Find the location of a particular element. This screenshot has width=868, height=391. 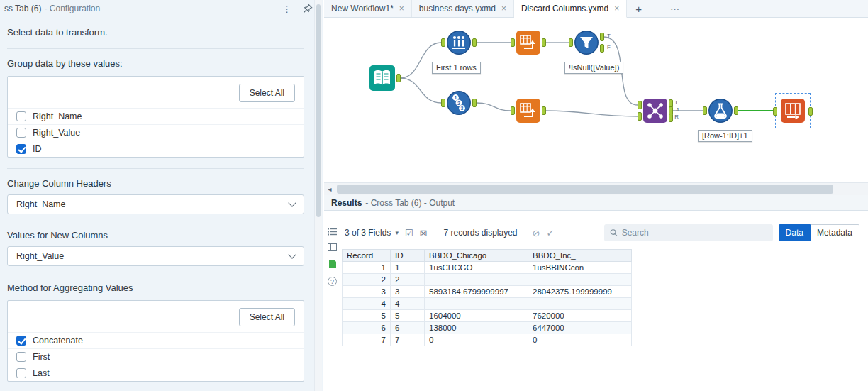

pin-icon is located at coordinates (308, 9).